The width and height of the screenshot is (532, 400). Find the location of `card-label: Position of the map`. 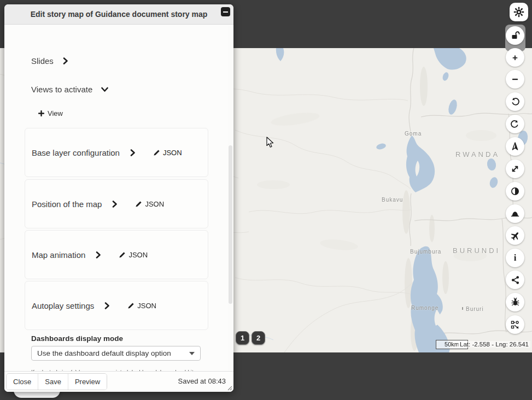

card-label: Position of the map is located at coordinates (67, 204).